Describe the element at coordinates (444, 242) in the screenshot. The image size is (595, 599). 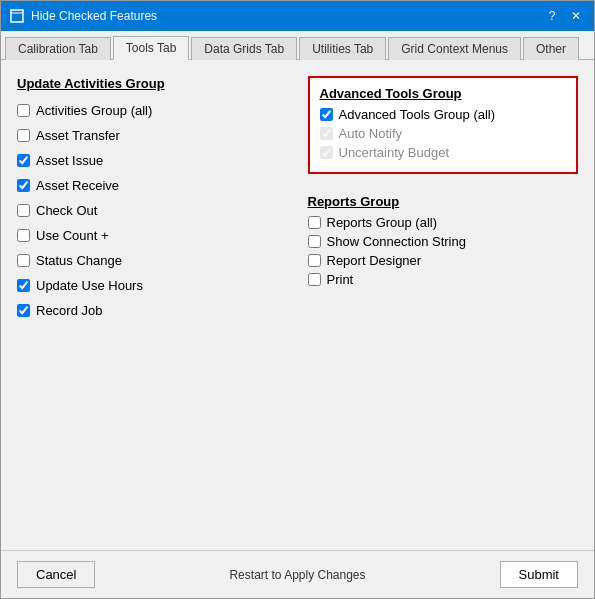
I see `list-item: Show Connection String` at that location.